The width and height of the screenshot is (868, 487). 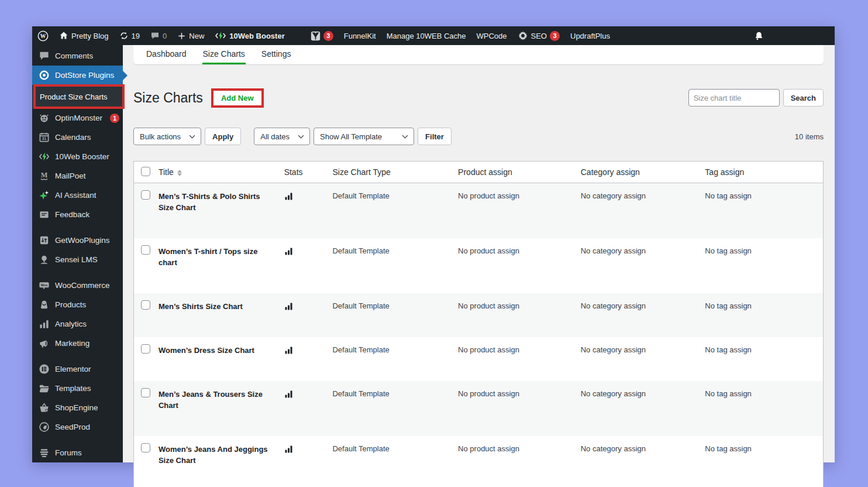 I want to click on search-input, so click(x=734, y=98).